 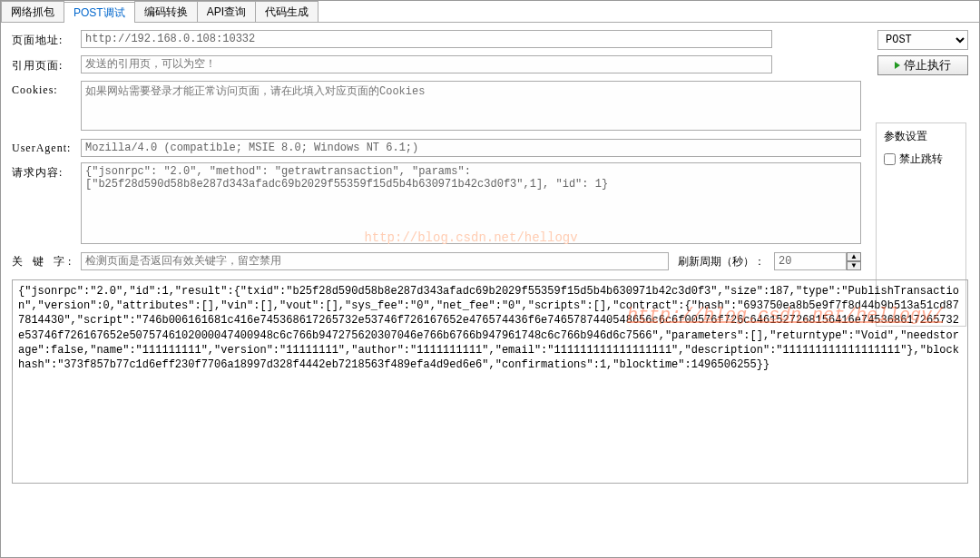 What do you see at coordinates (810, 261) in the screenshot?
I see `refresh-period-input` at bounding box center [810, 261].